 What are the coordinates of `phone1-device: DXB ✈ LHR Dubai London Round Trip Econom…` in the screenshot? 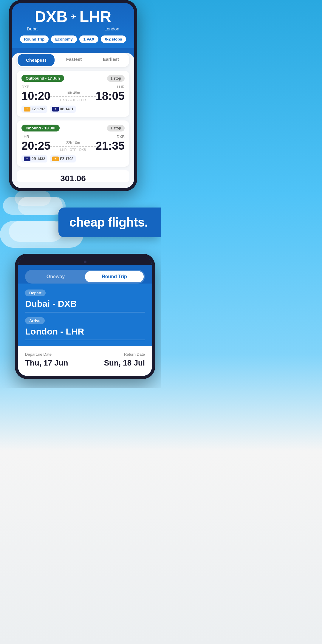 It's located at (73, 95).